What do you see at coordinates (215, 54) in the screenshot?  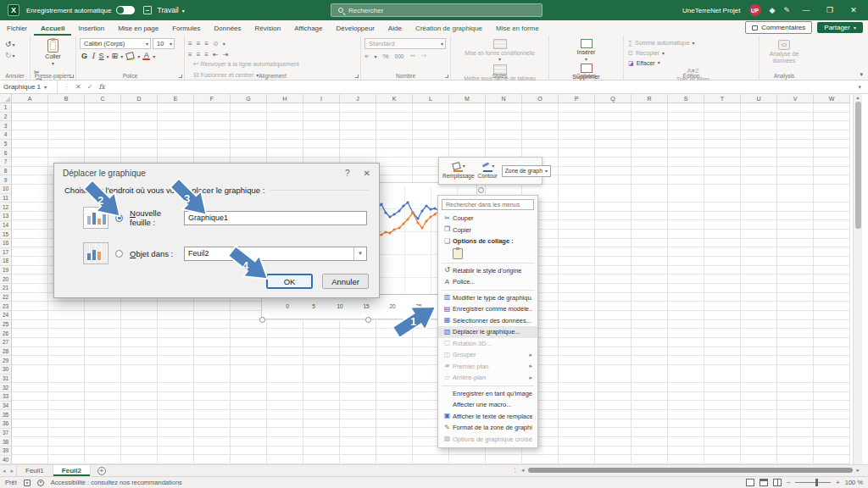 I see `decrease-indent-icon: ⇤` at bounding box center [215, 54].